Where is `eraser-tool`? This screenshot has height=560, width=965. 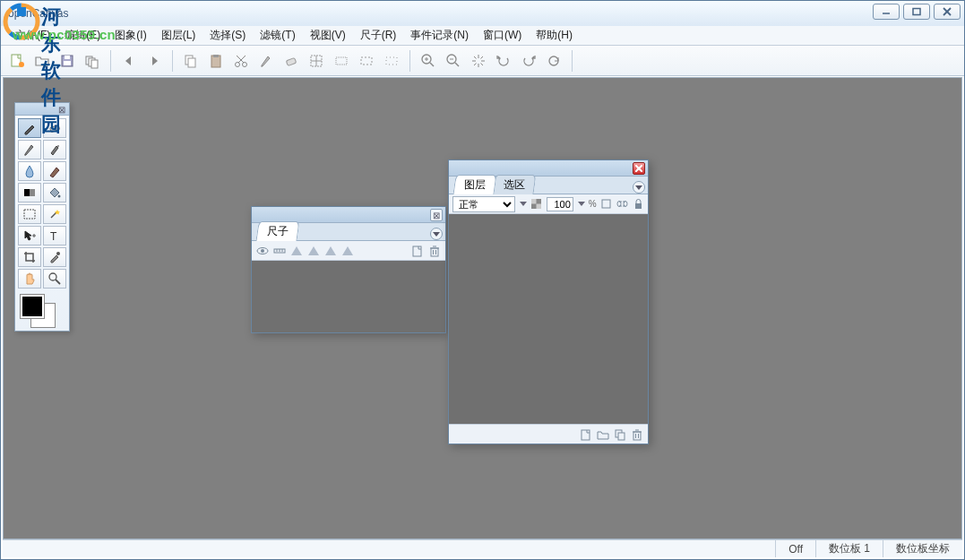 eraser-tool is located at coordinates (55, 128).